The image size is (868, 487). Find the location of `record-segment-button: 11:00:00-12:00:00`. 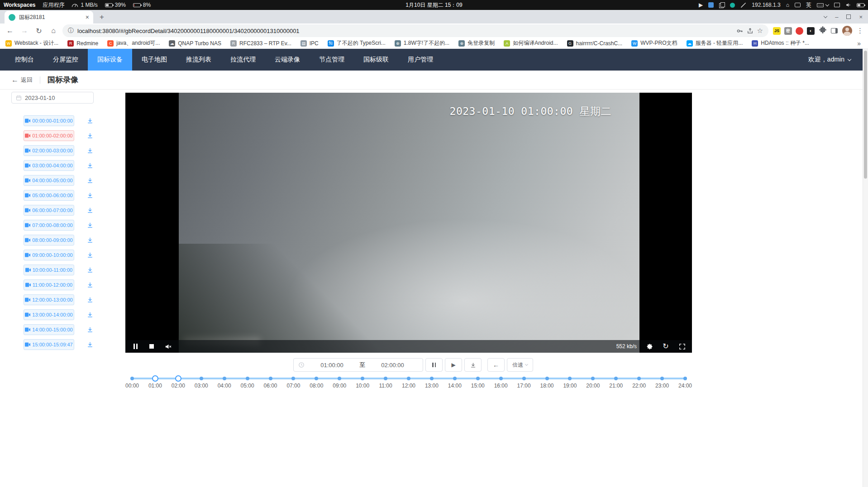

record-segment-button: 11:00:00-12:00:00 is located at coordinates (49, 285).